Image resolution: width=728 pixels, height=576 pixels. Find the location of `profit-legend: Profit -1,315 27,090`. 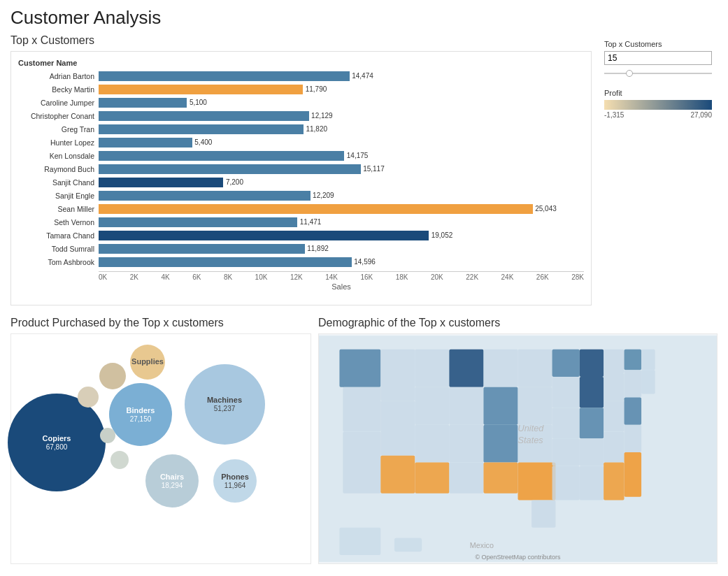

profit-legend: Profit -1,315 27,090 is located at coordinates (658, 103).